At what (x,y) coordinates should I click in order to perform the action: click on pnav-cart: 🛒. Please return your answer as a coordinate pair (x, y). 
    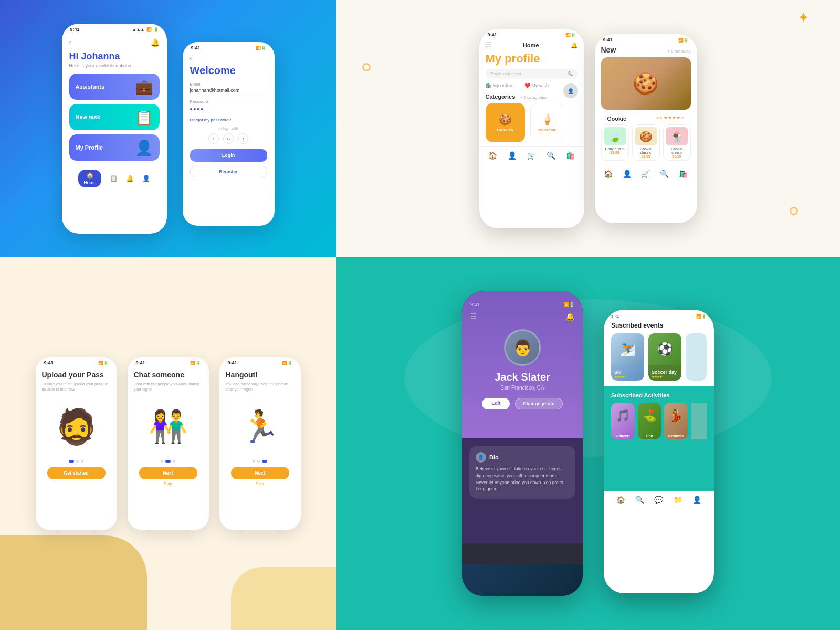
    Looking at the image, I should click on (531, 155).